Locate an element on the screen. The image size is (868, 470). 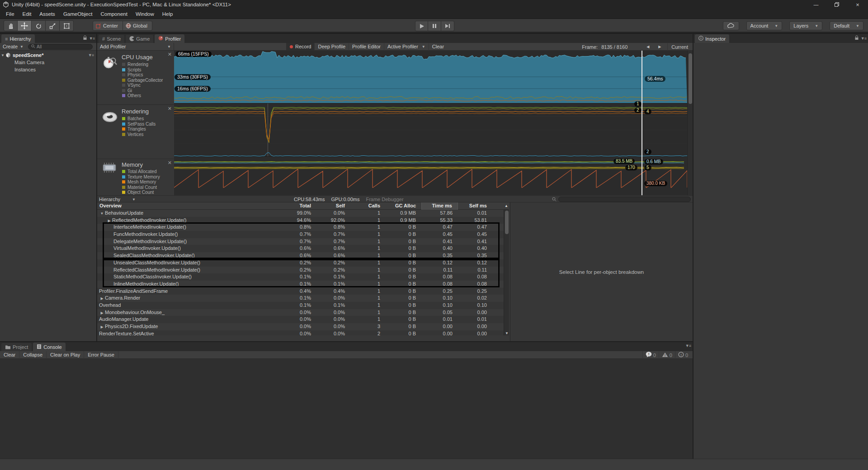
legend-object-count: Object Count is located at coordinates (141, 193).